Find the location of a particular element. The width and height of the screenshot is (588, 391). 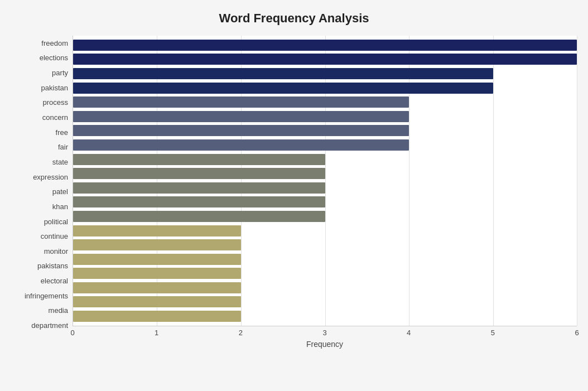

y-label: pakistans is located at coordinates (52, 266).